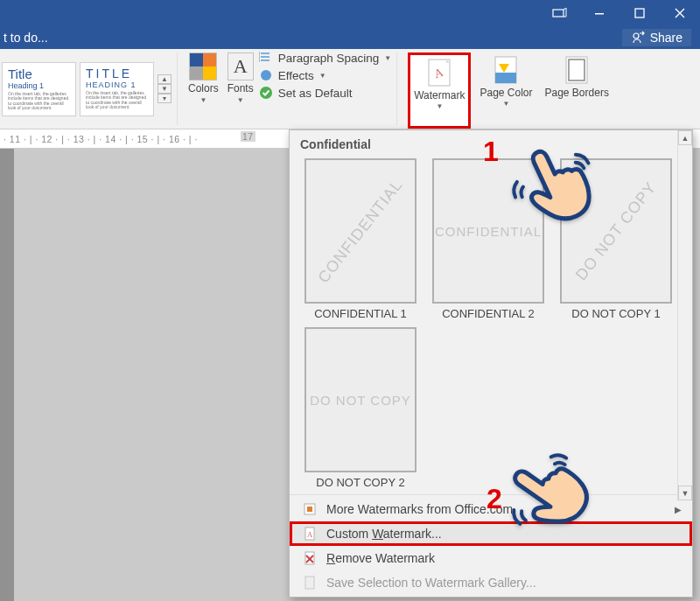 This screenshot has height=601, width=700. What do you see at coordinates (510, 89) in the screenshot?
I see `page-background-group: A Watermark ▼ Page Color ▼ Page Borders` at bounding box center [510, 89].